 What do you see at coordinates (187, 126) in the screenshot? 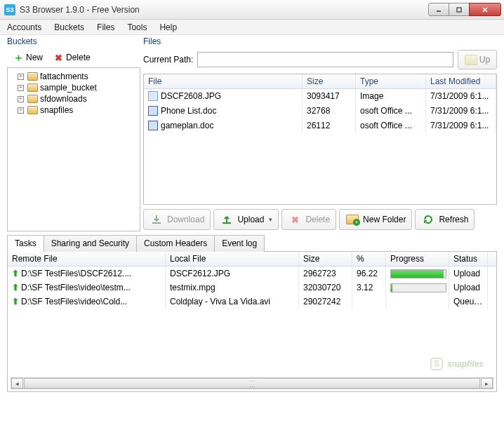
I see `file-name: gameplan.doc` at bounding box center [187, 126].